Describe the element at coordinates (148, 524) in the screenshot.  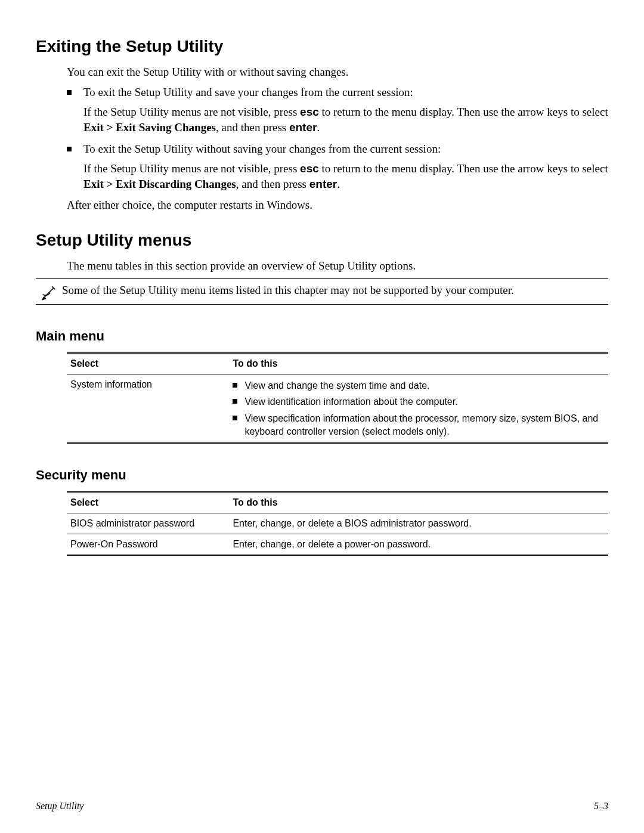
I see `cell-select: BIOS administrator password` at that location.